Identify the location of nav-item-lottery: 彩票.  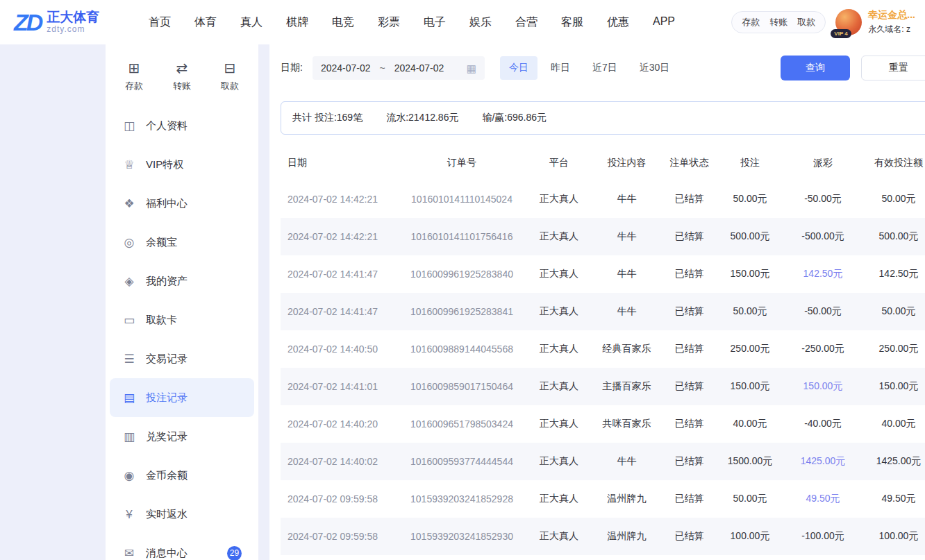
(389, 22).